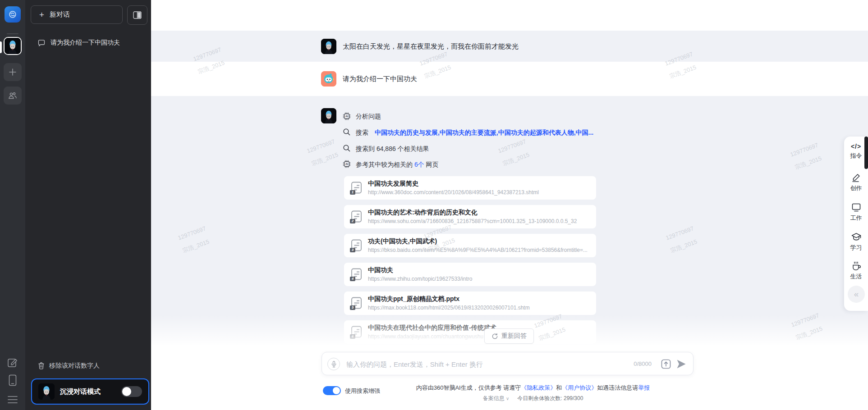 The height and width of the screenshot is (410, 868). I want to click on result-url: https://www.zhihu.com/topic/19627533/int…, so click(420, 279).